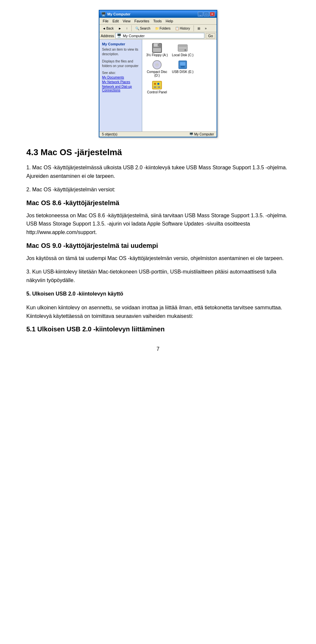 Image resolution: width=316 pixels, height=644 pixels. I want to click on menu-tools: Tools, so click(158, 21).